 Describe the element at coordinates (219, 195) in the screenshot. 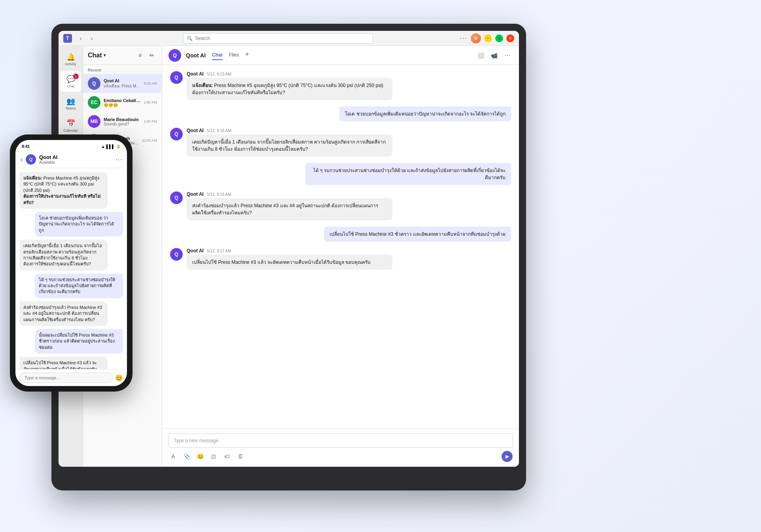

I see `msg-time-5: 5/12, 9:16 AM` at that location.